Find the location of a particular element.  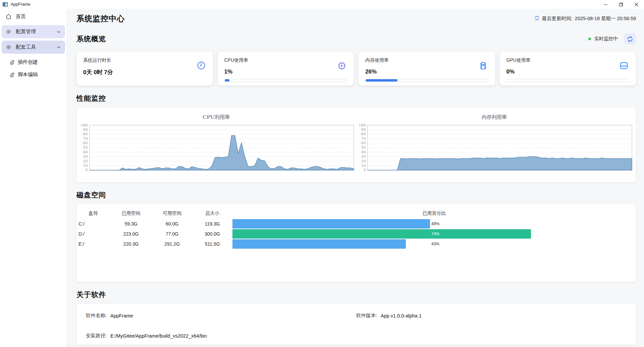

sidebar-group-label: 配置管理 is located at coordinates (26, 32).